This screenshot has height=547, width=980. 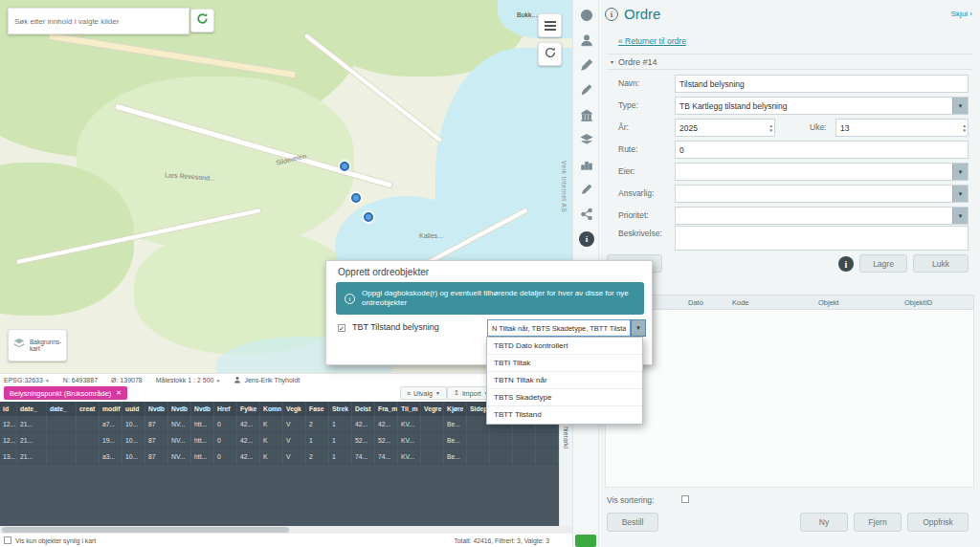 What do you see at coordinates (821, 105) in the screenshot?
I see `type-select: TB Kartlegg tilstand belysning ▼` at bounding box center [821, 105].